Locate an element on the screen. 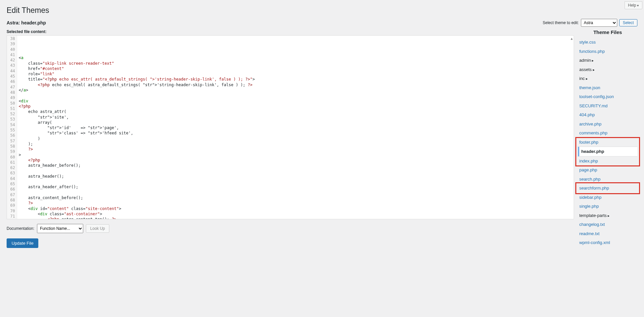 The width and height of the screenshot is (644, 317). code-line: echo astra_attr( is located at coordinates (296, 112).